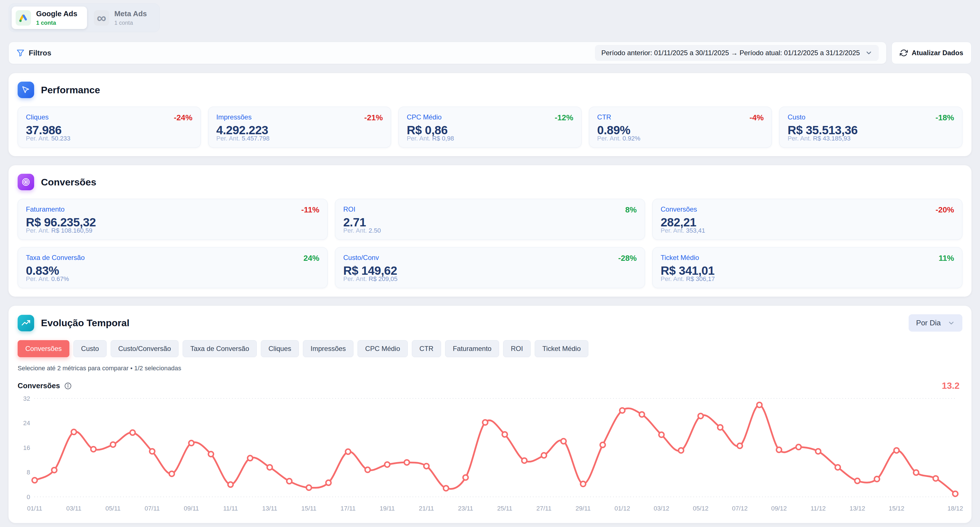 This screenshot has width=980, height=527. I want to click on previous-period-value: Per. Ant. R$ 306,17, so click(688, 279).